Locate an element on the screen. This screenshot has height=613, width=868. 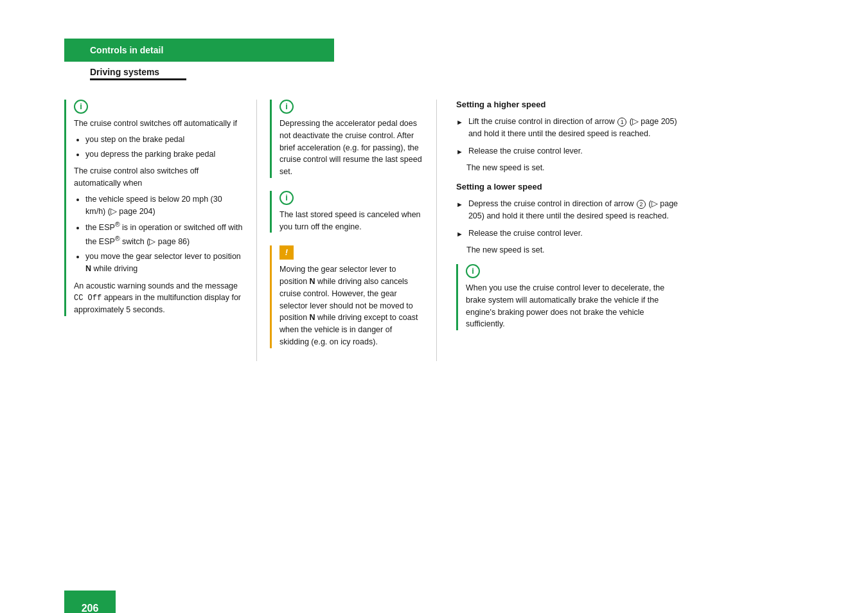
subtitle-underline is located at coordinates (138, 80).